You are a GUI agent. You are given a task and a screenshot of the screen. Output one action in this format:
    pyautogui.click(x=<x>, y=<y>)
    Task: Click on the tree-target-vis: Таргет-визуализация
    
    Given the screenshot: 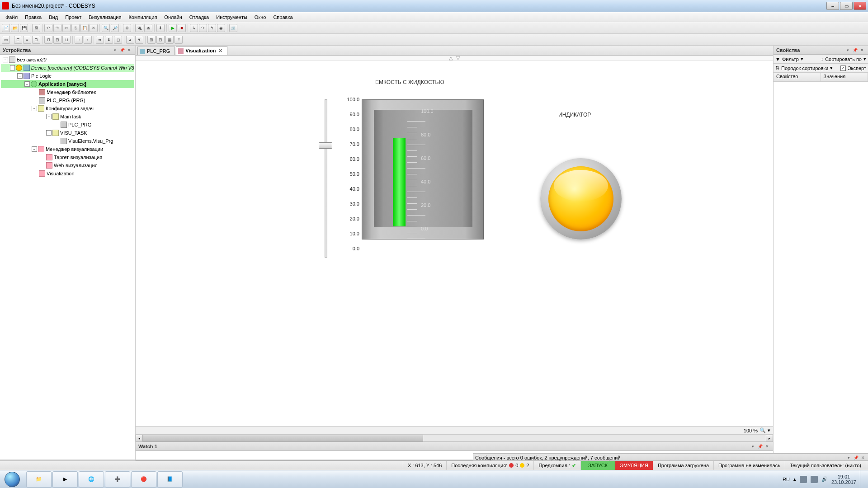 What is the action you would take?
    pyautogui.click(x=68, y=157)
    